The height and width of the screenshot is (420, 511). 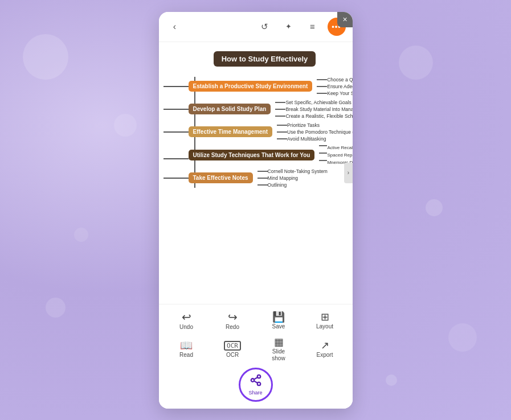 I want to click on bottom-row-2: 📖 Read OCR OCR ▦ Slideshow ↗ Export, so click(x=256, y=349).